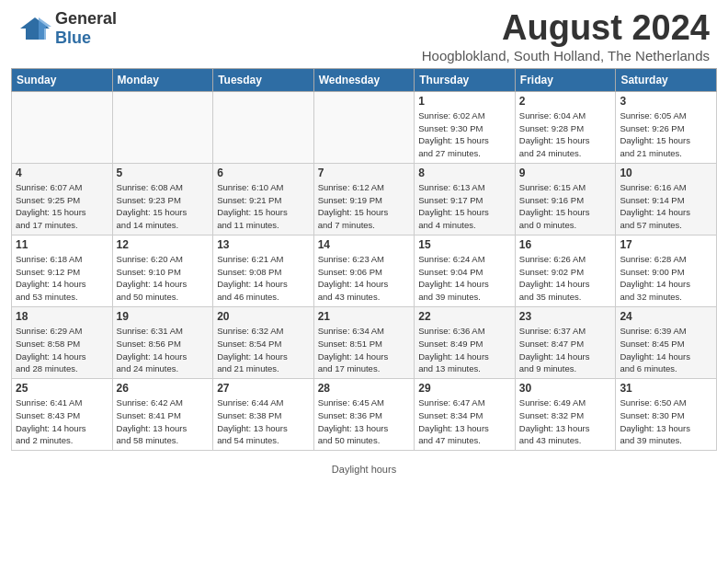  Describe the element at coordinates (264, 415) in the screenshot. I see `calendar-cell: 27Sunrise: 6:44 AMSunset: 8:38 PMDayligh…` at that location.